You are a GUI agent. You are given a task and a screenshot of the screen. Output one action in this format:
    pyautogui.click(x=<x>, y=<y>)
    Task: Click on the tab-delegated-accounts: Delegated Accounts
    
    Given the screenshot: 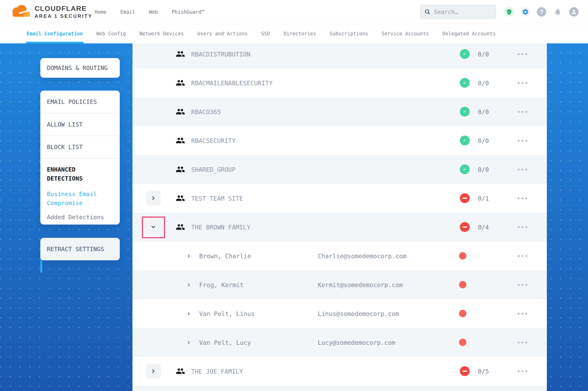 What is the action you would take?
    pyautogui.click(x=469, y=34)
    